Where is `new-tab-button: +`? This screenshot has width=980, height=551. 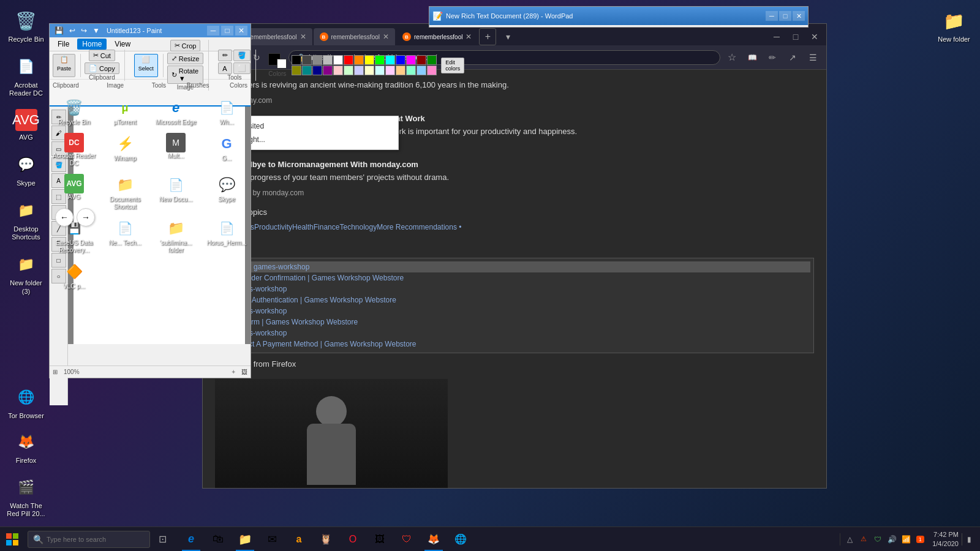
new-tab-button: + is located at coordinates (488, 37).